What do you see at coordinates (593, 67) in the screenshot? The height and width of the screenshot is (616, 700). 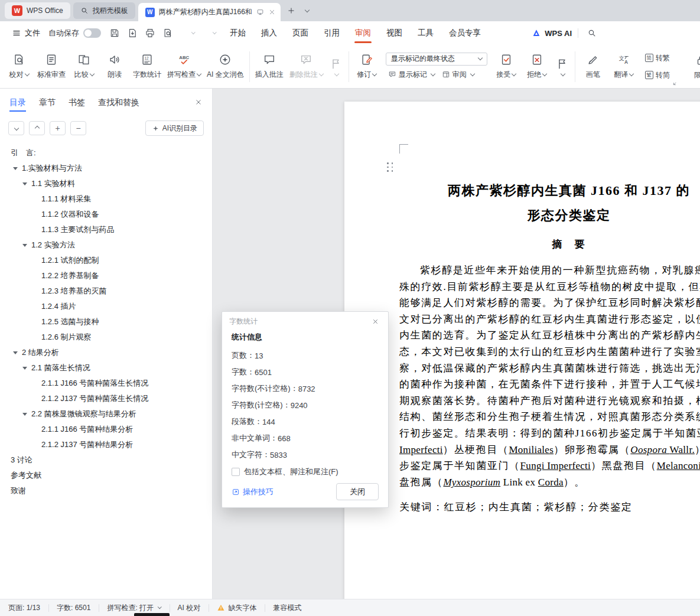 I see `pen-button: 画笔` at bounding box center [593, 67].